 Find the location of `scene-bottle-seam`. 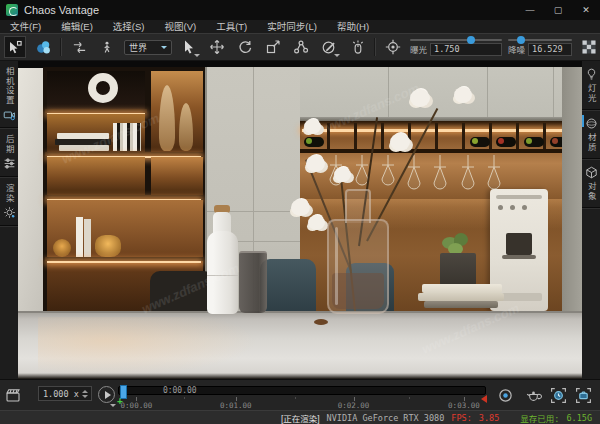

scene-bottle-seam is located at coordinates (222, 276).